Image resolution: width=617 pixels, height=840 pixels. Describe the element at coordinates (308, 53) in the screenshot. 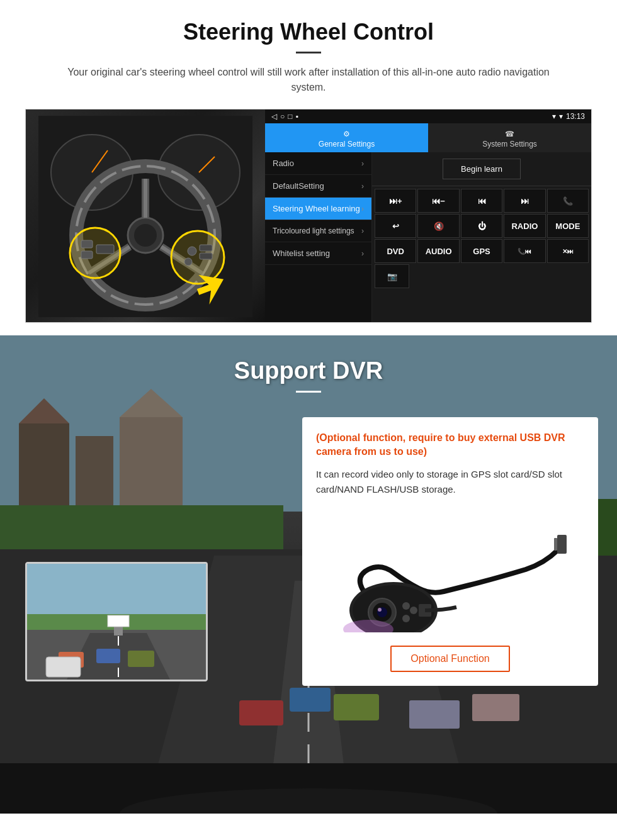

I see `steering-divider` at that location.